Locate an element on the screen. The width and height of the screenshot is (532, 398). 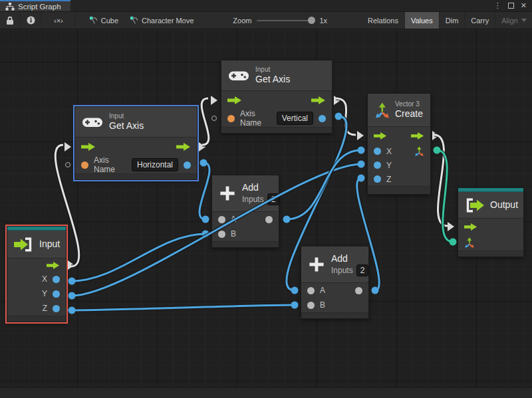
values-toggle: Values is located at coordinates (422, 20).